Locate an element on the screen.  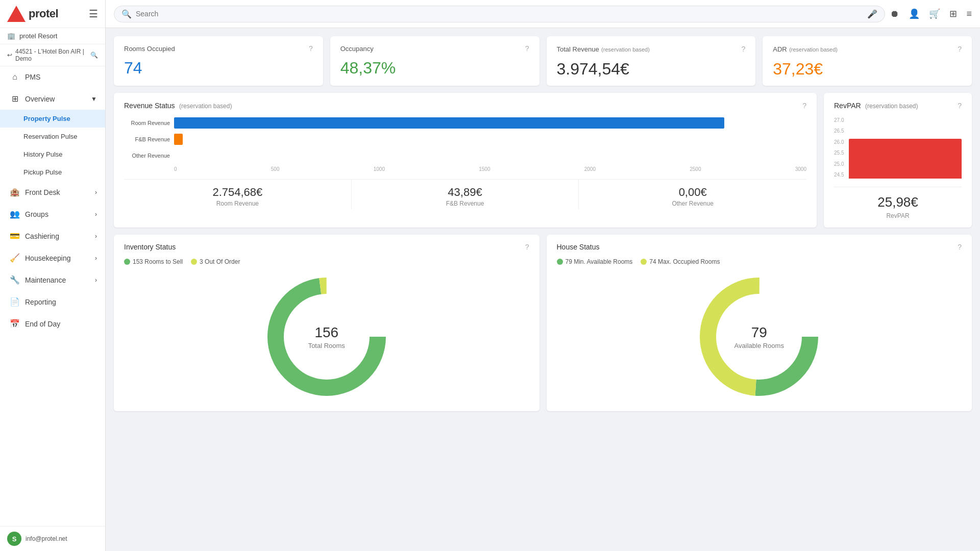
sidebar-item-cashiering: 💳 Cashiering › is located at coordinates (53, 236).